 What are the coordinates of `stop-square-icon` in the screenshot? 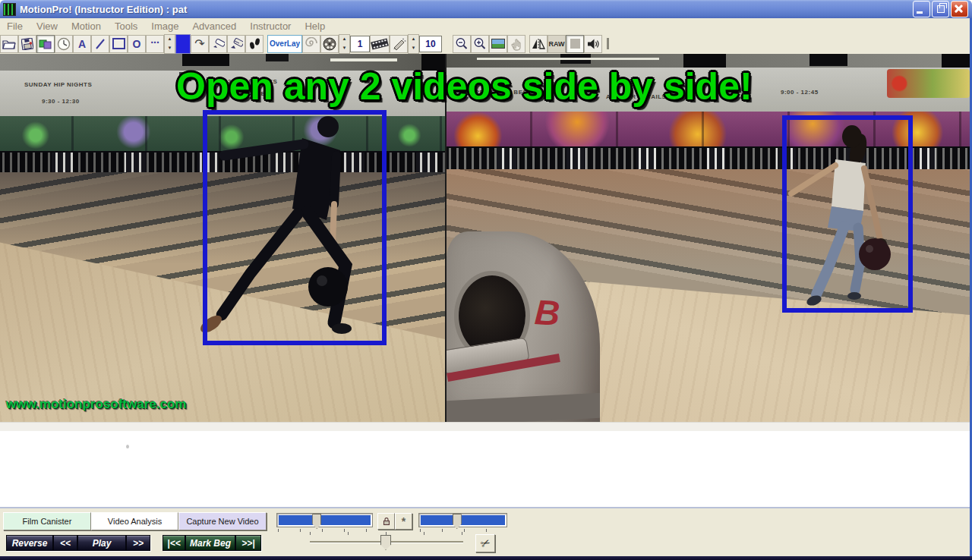 It's located at (576, 44).